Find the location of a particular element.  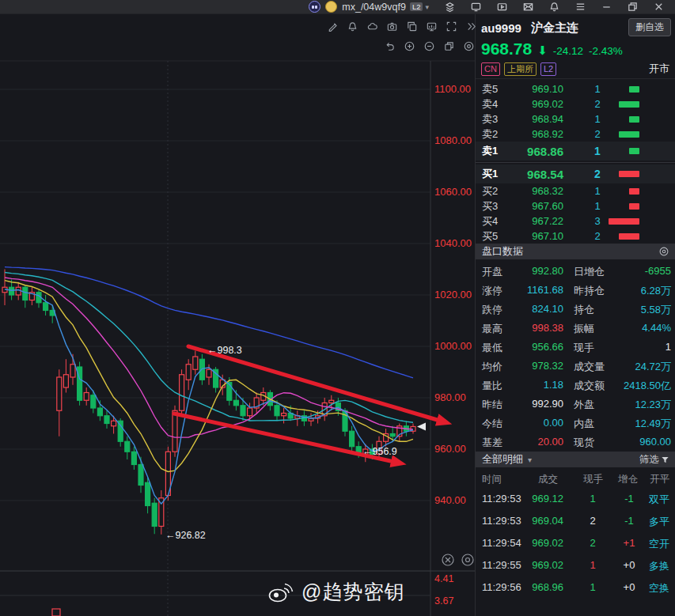

pencil-icon is located at coordinates (333, 26).